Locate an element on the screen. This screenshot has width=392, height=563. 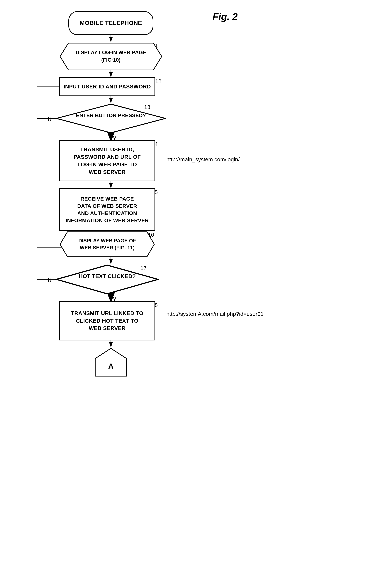
ref-12: 12 is located at coordinates (158, 81).